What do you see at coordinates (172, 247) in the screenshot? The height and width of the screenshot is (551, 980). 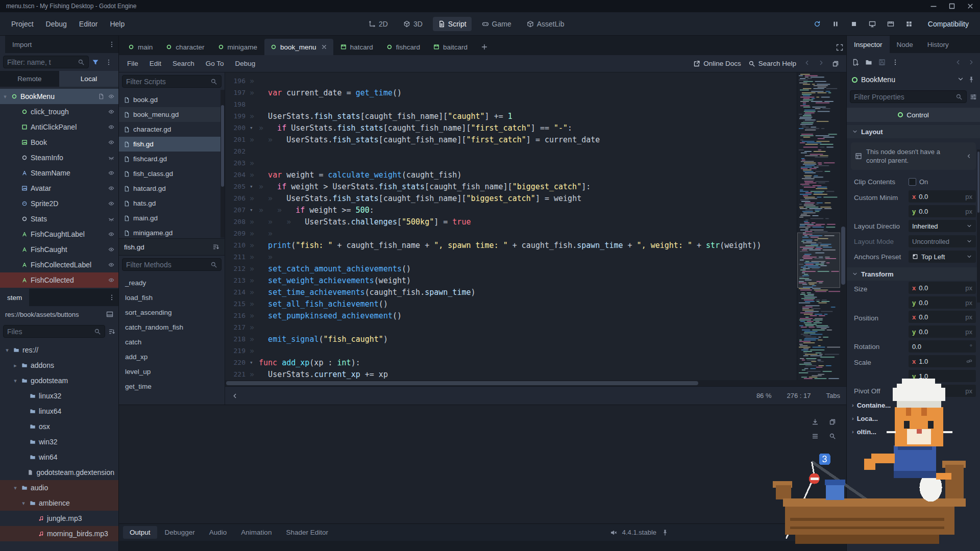 I see `current-script-bar: fish.gd` at bounding box center [172, 247].